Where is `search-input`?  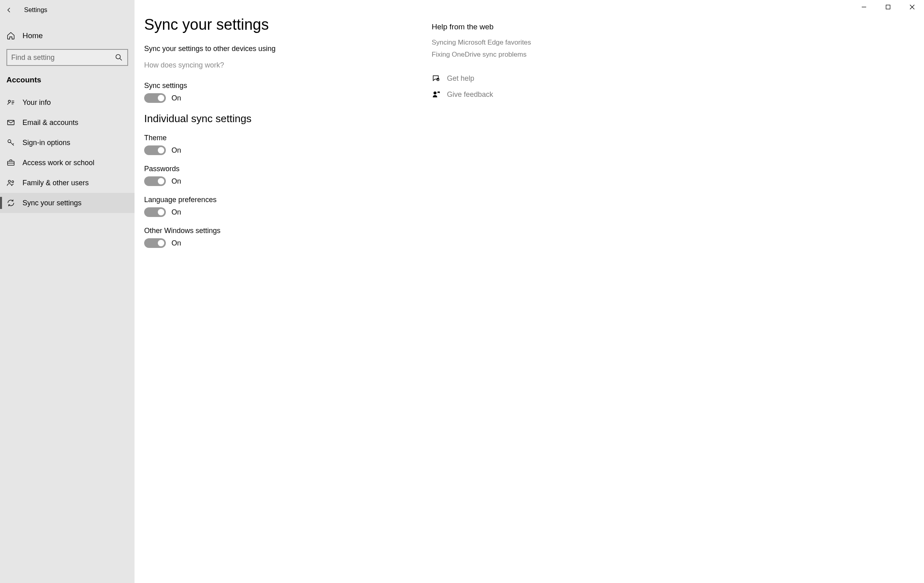
search-input is located at coordinates (63, 58).